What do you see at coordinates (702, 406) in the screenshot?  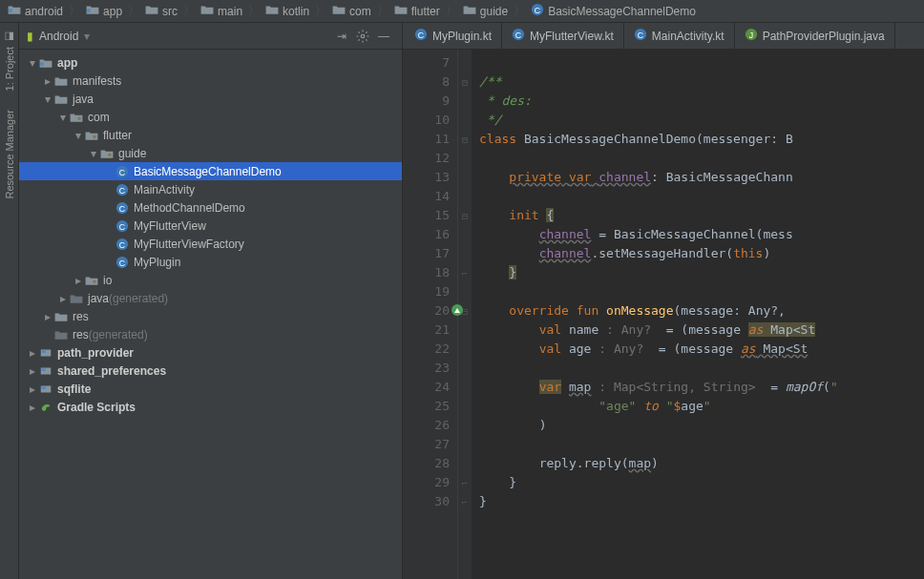 I see `code-line: "age" to "$age"` at bounding box center [702, 406].